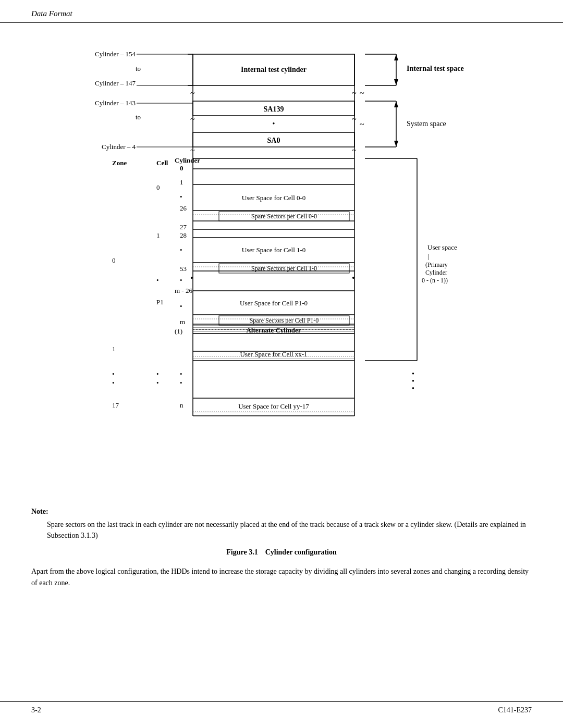  Describe the element at coordinates (274, 303) in the screenshot. I see `svg-text: User Space for Cell P1-0` at that location.